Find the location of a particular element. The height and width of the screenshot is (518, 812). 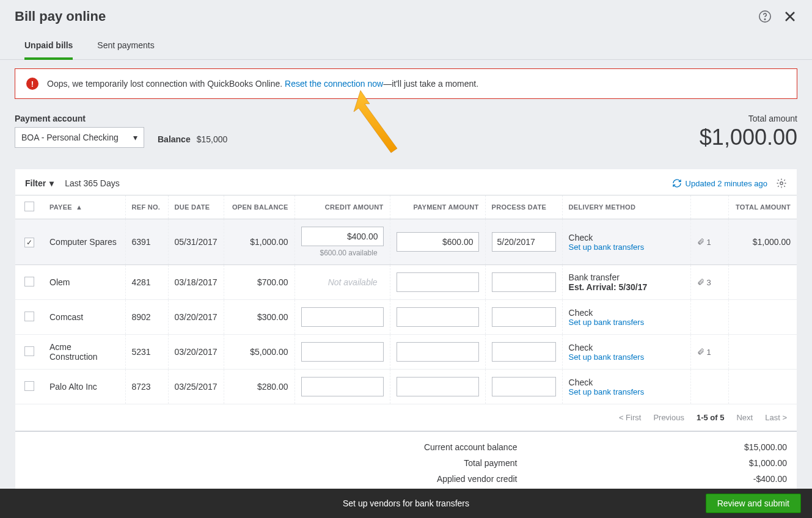

col-attach is located at coordinates (709, 208).